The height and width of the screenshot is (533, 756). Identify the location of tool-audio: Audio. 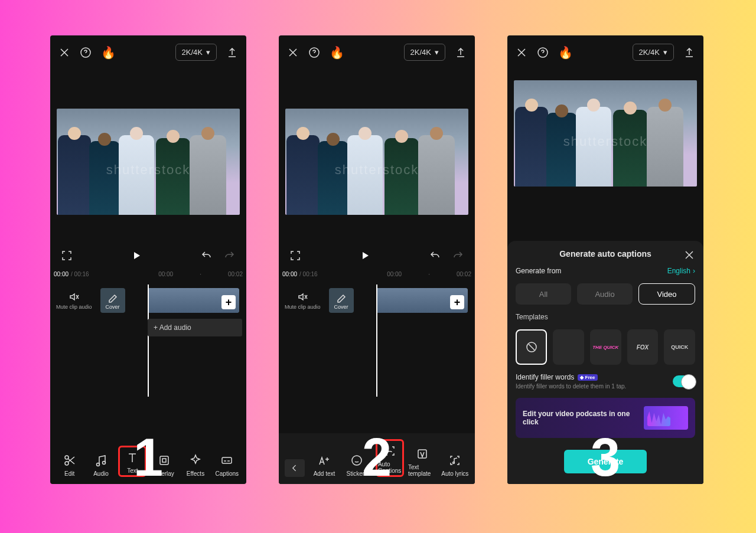
(101, 465).